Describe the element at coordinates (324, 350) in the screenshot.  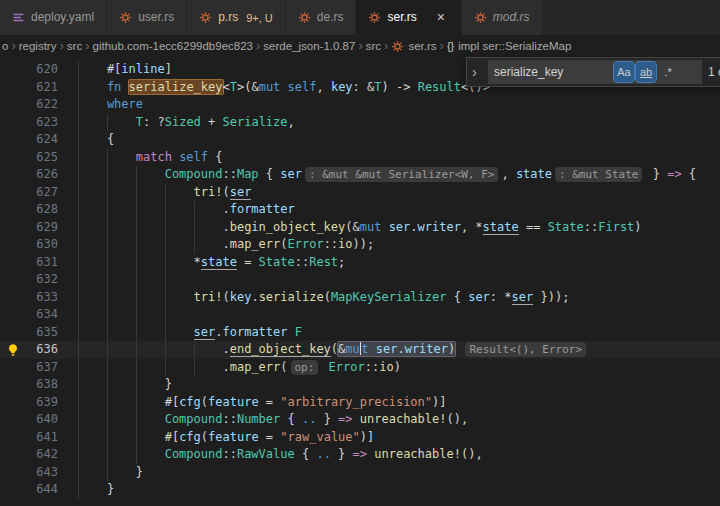
I see `code-content: .end_object_key(&mut ser.writer) Result<…` at that location.